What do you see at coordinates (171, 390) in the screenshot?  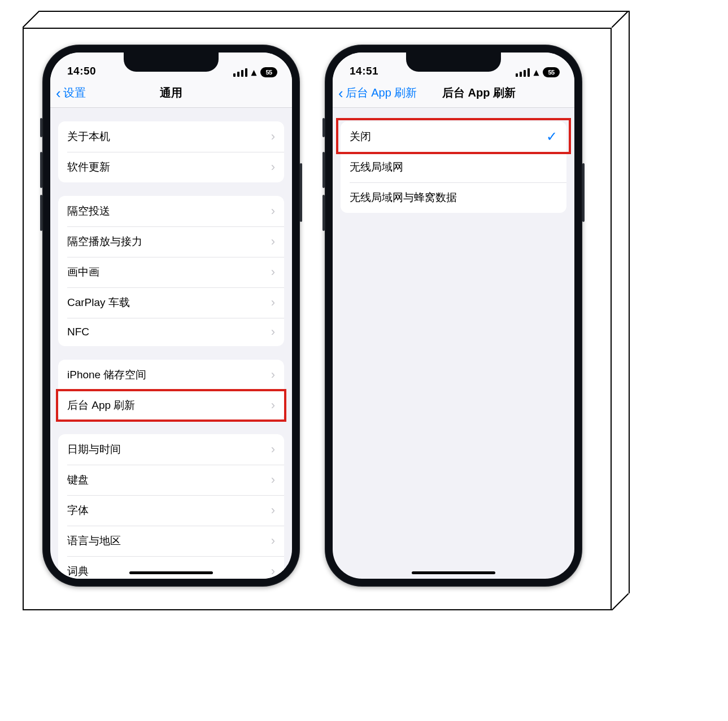 I see `settings-group: iPhone 储存空间›后台 App 刷新›` at bounding box center [171, 390].